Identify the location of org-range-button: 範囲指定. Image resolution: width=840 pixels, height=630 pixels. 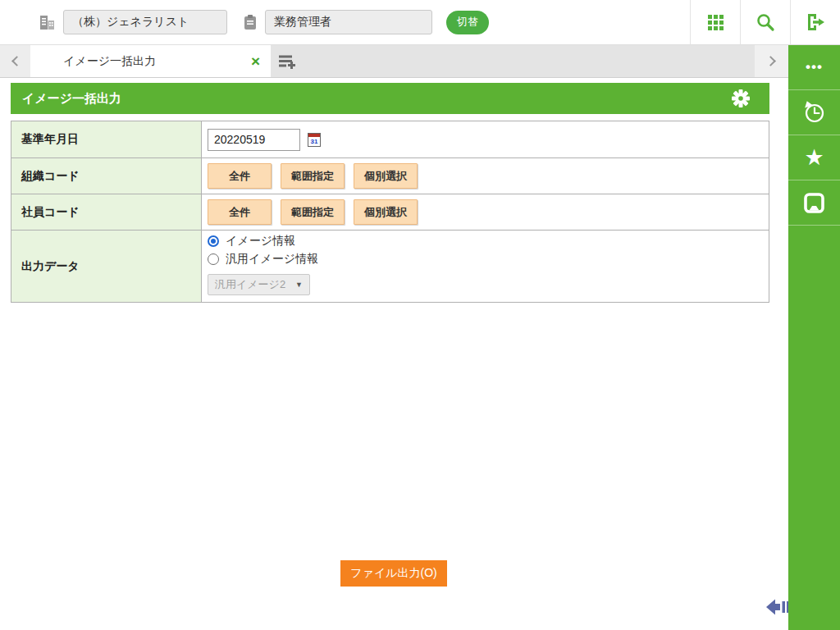
(313, 176).